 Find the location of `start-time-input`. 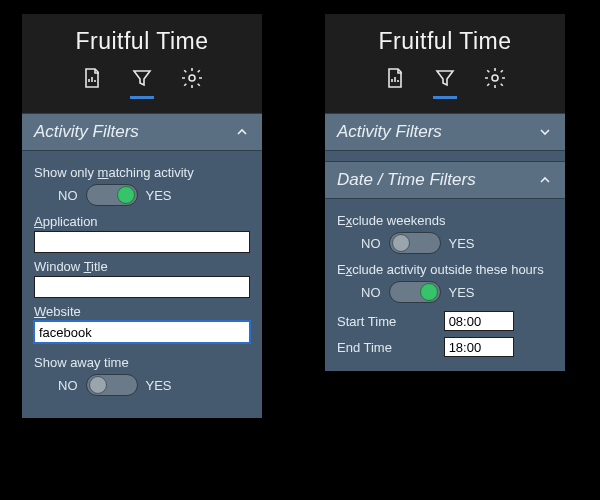

start-time-input is located at coordinates (479, 321).